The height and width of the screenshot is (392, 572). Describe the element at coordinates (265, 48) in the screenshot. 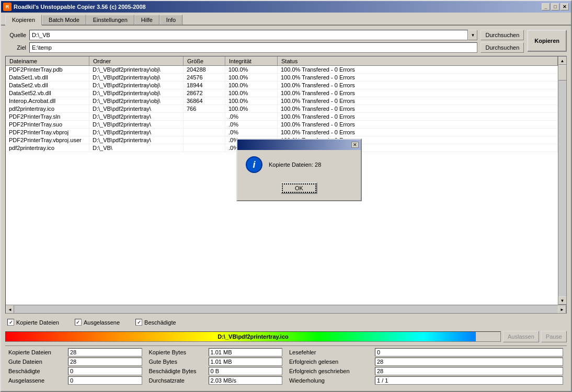

I see `dest-row: Ziel Durchsuchen` at that location.